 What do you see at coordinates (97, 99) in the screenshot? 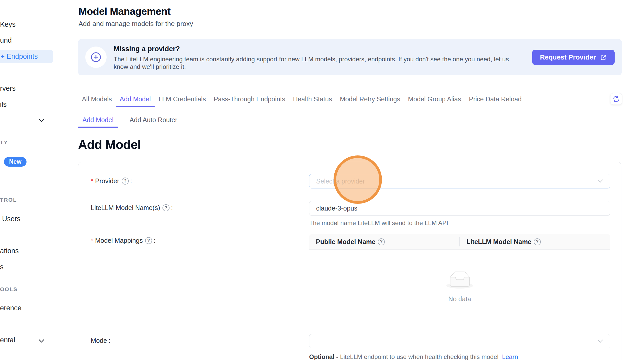
I see `tab-all-models: All Models` at bounding box center [97, 99].